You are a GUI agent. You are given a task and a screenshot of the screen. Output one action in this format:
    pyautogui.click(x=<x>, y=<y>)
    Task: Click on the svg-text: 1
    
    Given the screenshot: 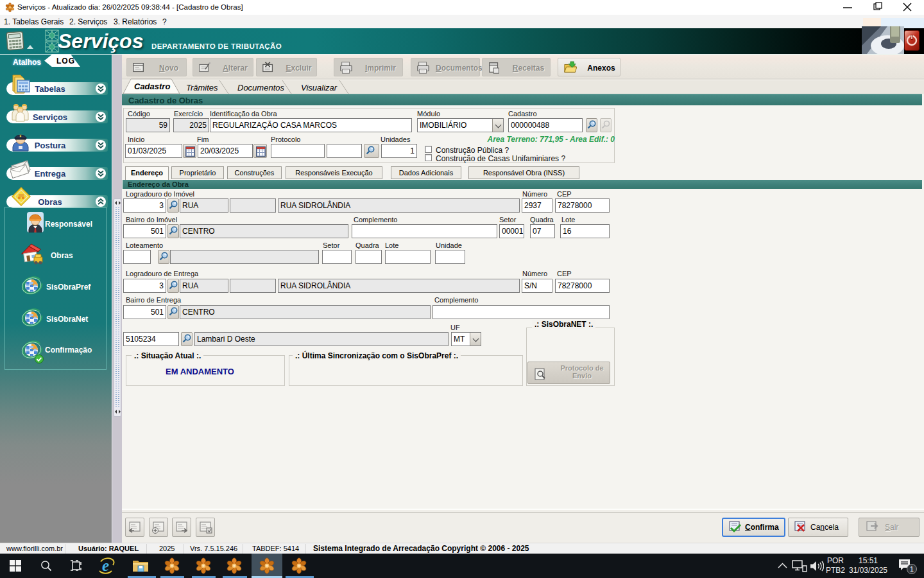 What is the action you would take?
    pyautogui.click(x=912, y=569)
    